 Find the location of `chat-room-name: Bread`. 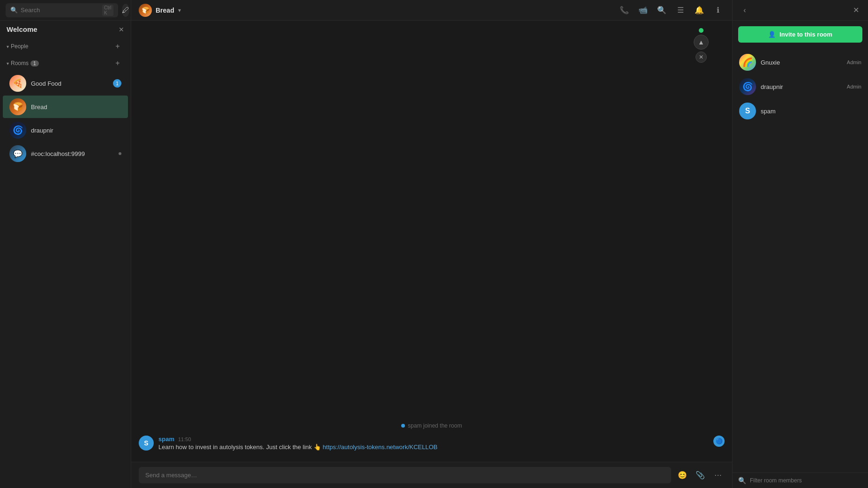

chat-room-name: Bread is located at coordinates (165, 10).